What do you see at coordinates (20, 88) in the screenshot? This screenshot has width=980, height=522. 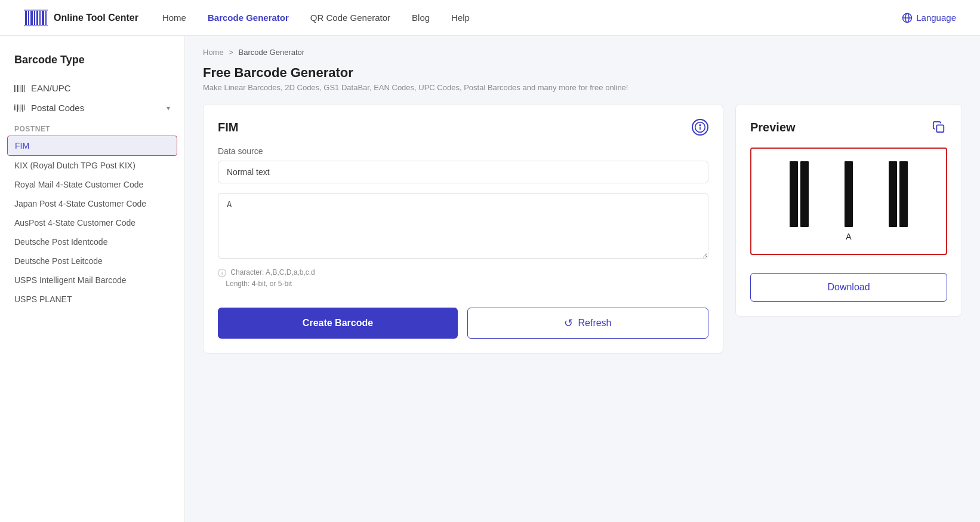 I see `barcode-icon` at bounding box center [20, 88].